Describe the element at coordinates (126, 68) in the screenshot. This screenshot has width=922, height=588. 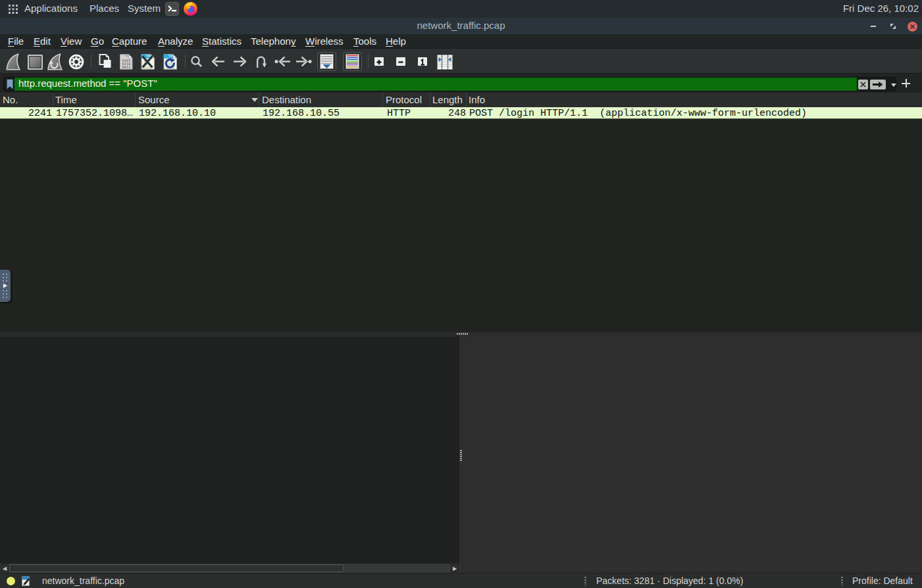
I see `svg-text: 0011` at that location.